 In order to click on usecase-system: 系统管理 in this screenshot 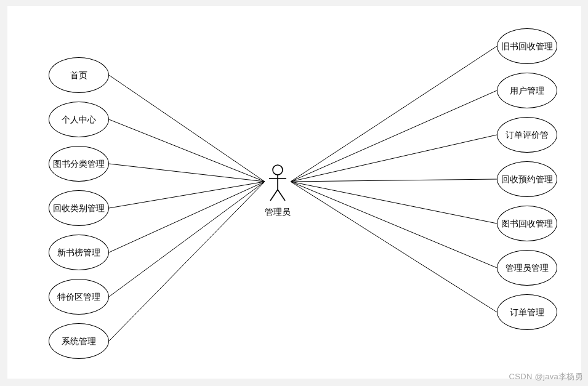, I will do `click(79, 341)`.